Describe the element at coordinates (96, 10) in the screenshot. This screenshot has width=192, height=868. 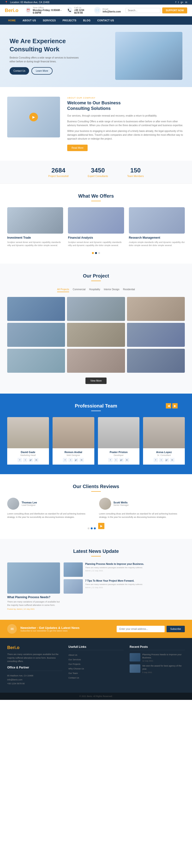
I see `header: Beri.o ⏰ Time Office Monday-Friday: 8:00…` at that location.